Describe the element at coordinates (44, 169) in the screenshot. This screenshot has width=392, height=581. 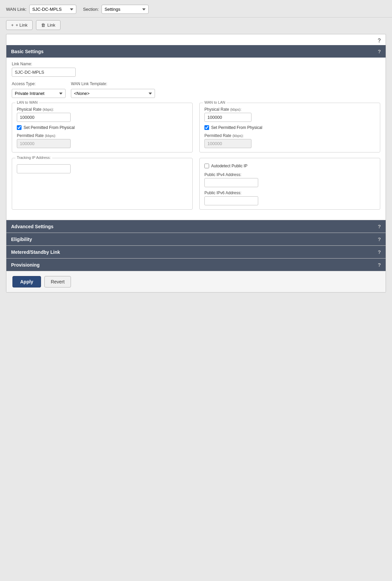
I see `tracking-ip-input` at that location.